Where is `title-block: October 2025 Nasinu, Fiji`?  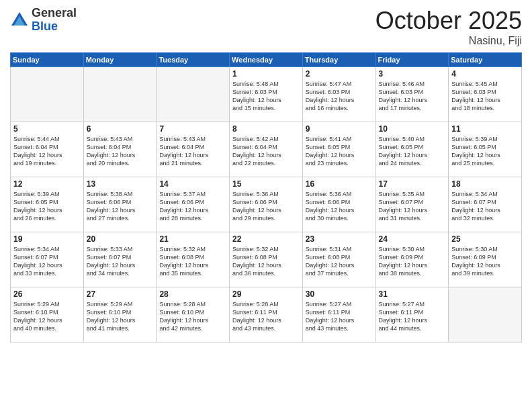 title-block: October 2025 Nasinu, Fiji is located at coordinates (449, 27).